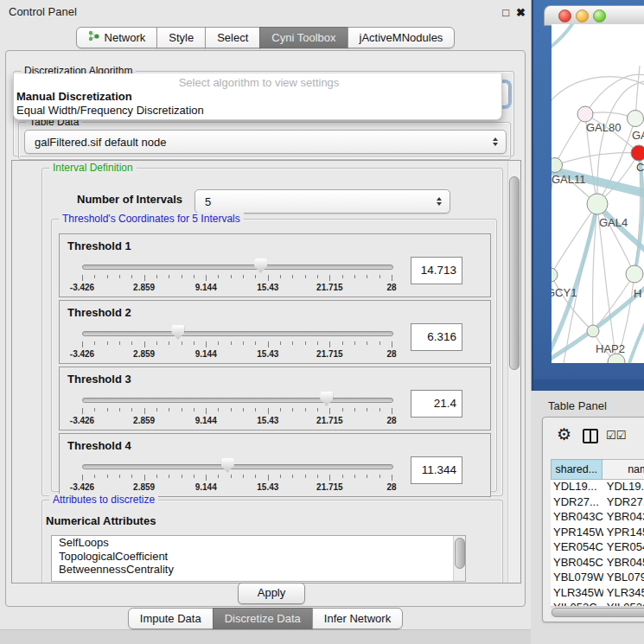  Describe the element at coordinates (577, 578) in the screenshot. I see `cell-shared-name: YBL079W` at that location.